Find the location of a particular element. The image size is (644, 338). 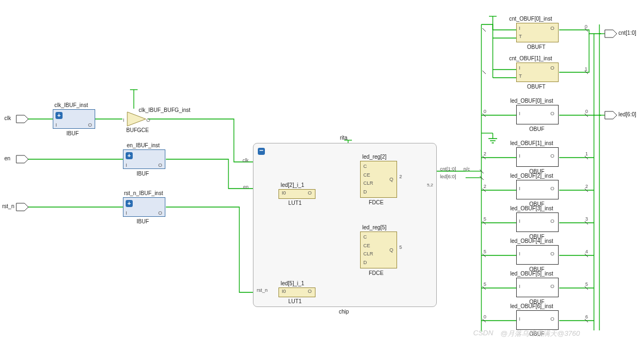

chip-pin-rstn: rst_n is located at coordinates (262, 290).